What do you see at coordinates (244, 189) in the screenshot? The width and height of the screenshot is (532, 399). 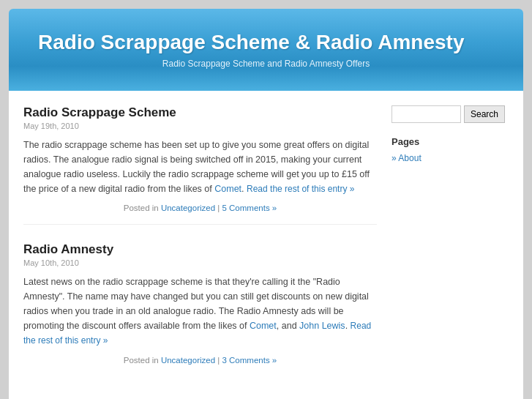 I see `article-1-body-text-2: .` at bounding box center [244, 189].